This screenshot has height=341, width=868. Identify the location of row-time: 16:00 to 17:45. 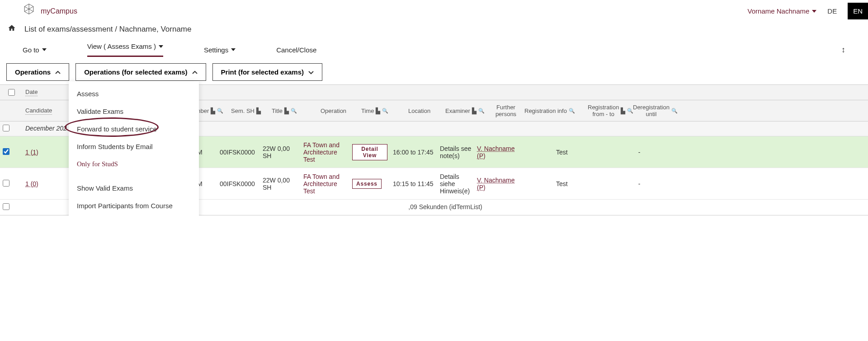
(414, 152).